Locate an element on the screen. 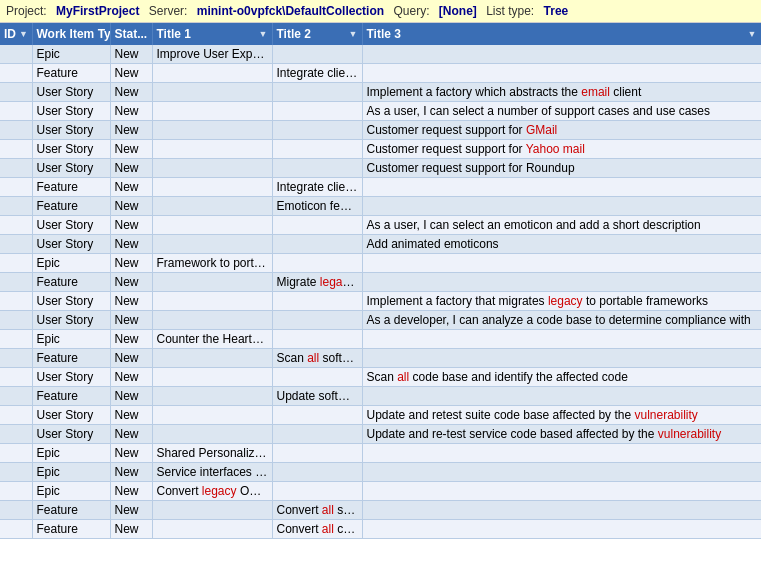  server-label: Server: is located at coordinates (168, 11).